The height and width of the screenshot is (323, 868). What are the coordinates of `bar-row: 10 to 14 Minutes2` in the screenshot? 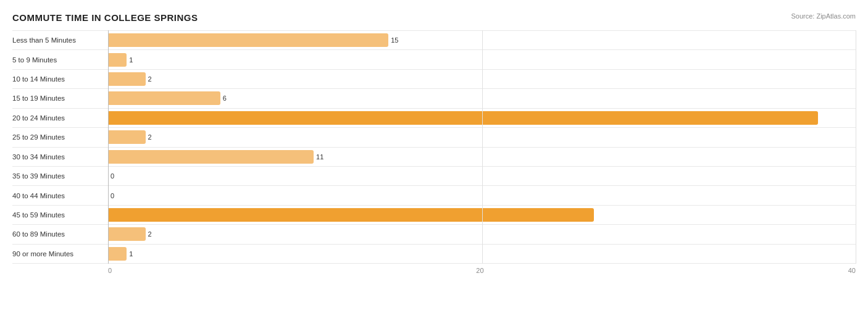 It's located at (434, 79).